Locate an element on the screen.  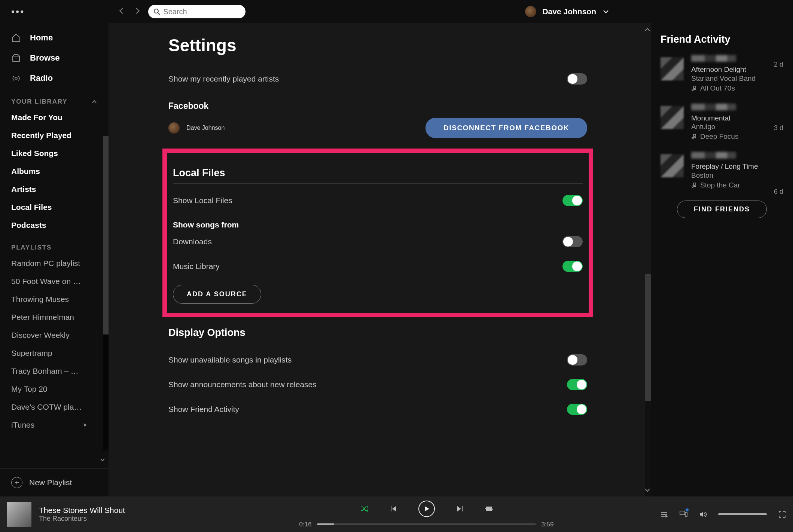
now-playing-track: These Stones Will Shout is located at coordinates (82, 510).